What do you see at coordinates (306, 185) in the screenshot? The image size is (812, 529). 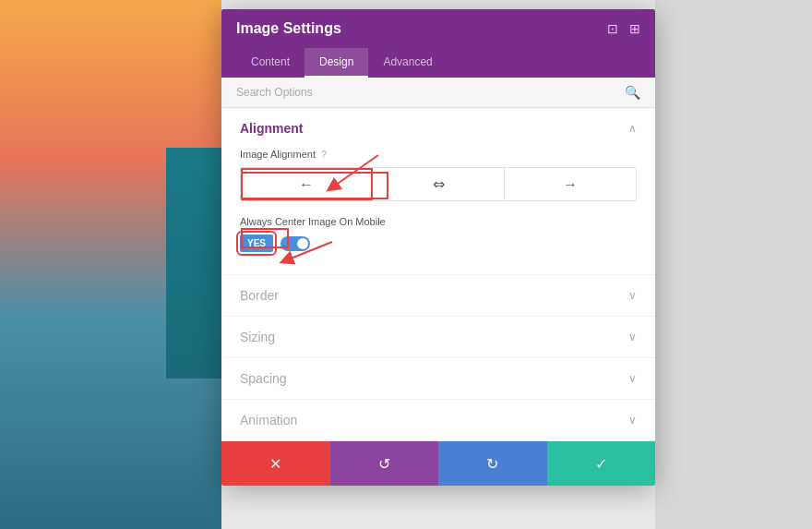 I see `align-left-icon: ←` at bounding box center [306, 185].